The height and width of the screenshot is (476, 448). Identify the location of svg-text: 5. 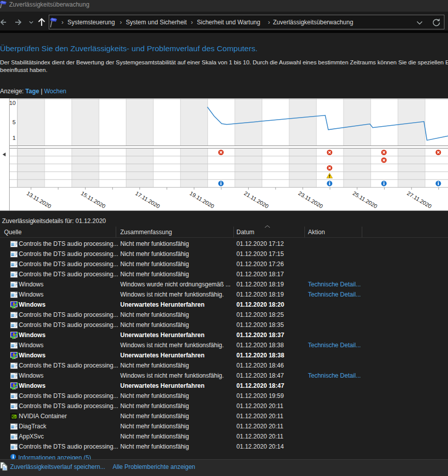
(14, 122).